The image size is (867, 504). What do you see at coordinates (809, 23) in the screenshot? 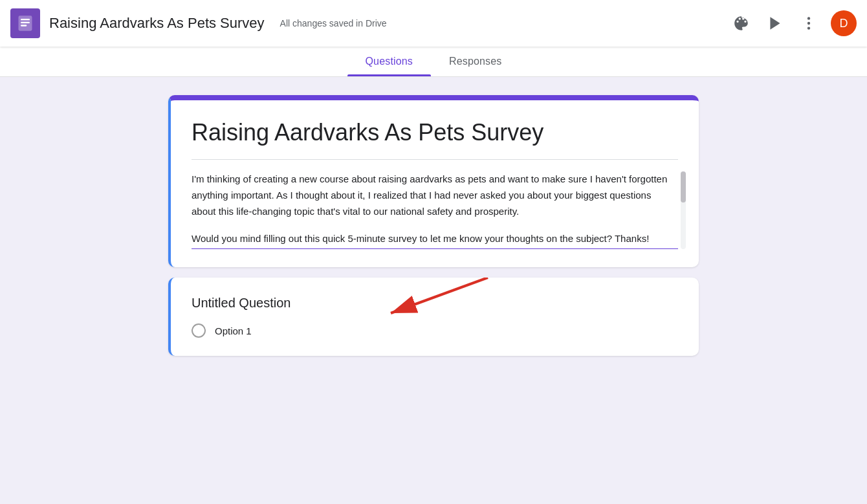
I see `more-options-button` at bounding box center [809, 23].